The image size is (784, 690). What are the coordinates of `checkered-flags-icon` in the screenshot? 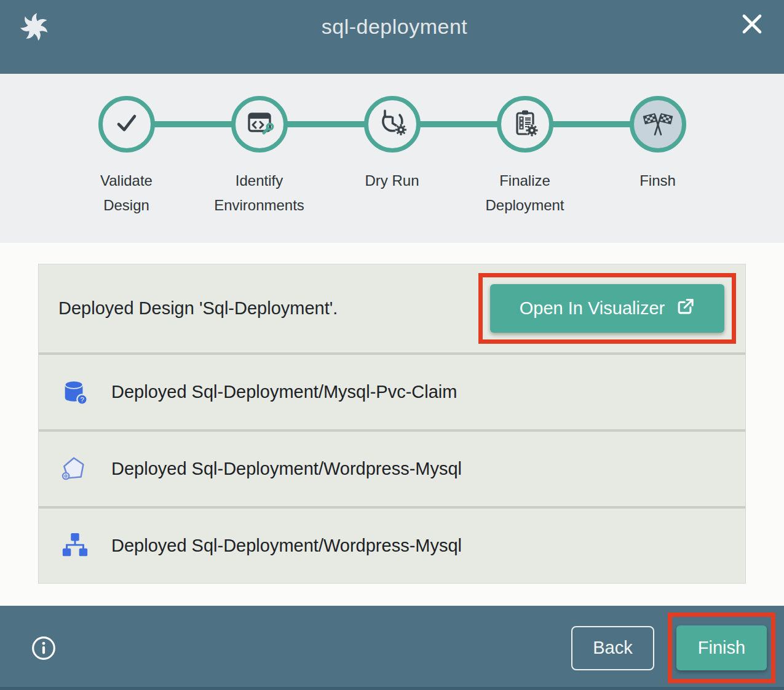 It's located at (658, 124).